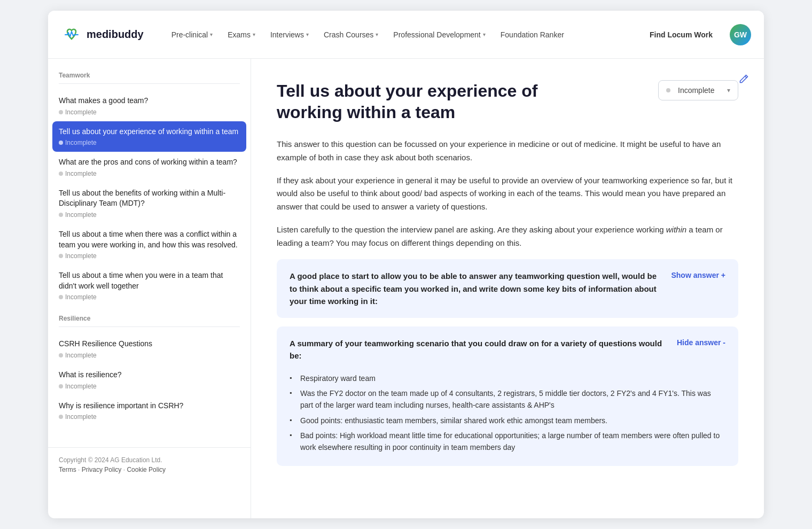  Describe the element at coordinates (150, 167) in the screenshot. I see `sidebar-item-pros-cons: What are the pros and cons of working wi…` at that location.